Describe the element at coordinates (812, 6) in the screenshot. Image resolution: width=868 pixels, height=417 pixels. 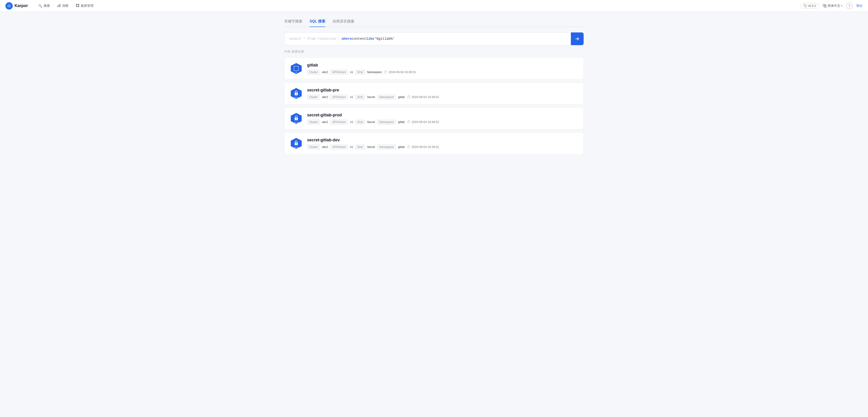
I see `version-text: v0.5.2` at that location.